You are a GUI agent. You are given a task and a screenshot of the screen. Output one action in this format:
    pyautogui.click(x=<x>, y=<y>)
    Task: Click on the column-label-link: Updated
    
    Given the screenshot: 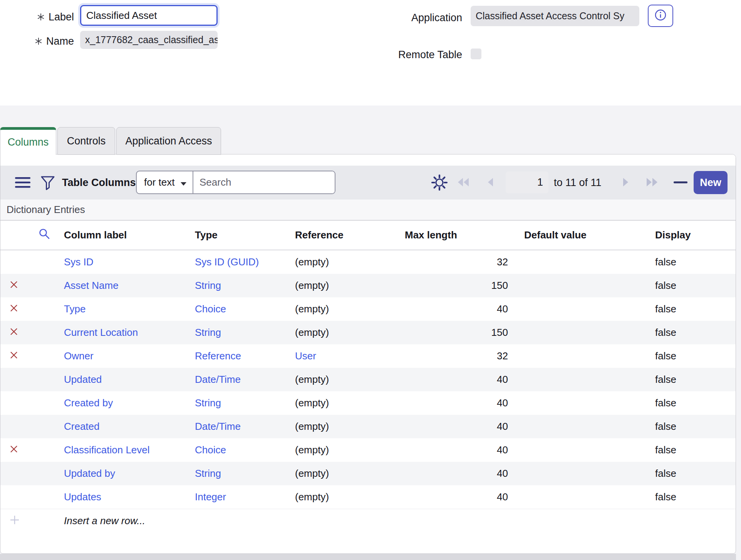 What is the action you would take?
    pyautogui.click(x=83, y=379)
    